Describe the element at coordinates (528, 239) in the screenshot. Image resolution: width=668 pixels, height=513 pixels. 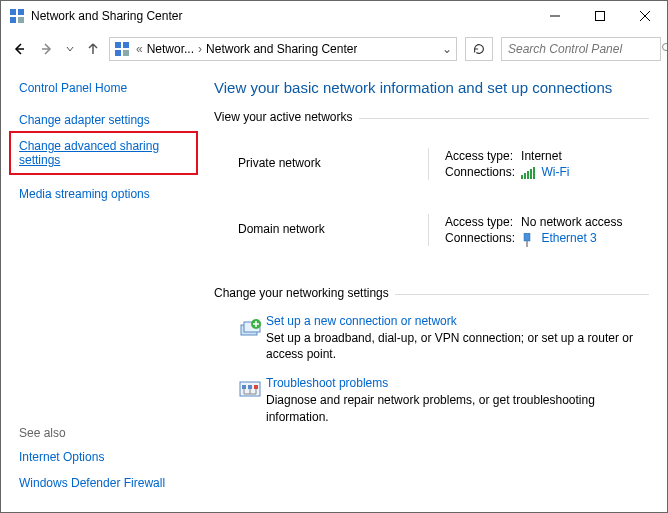
I see `ethernet-icon` at that location.